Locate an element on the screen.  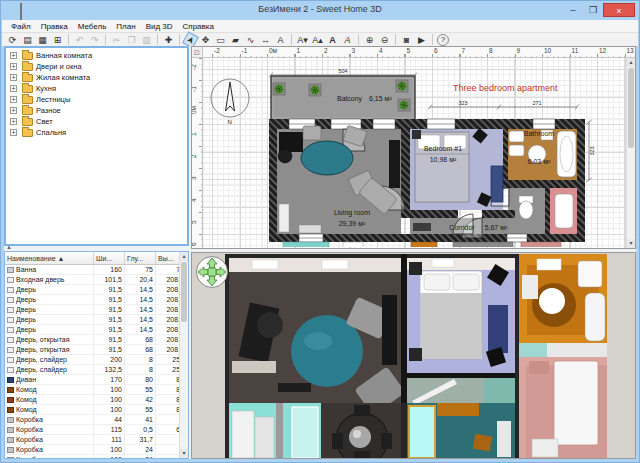
catalog-category-3: +Жилая комната is located at coordinates (96, 78).